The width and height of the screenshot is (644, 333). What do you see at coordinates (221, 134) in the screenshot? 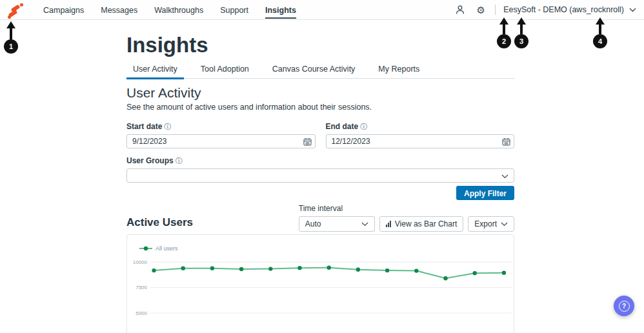
I see `start-date-field: Start dateⓘ` at bounding box center [221, 134].